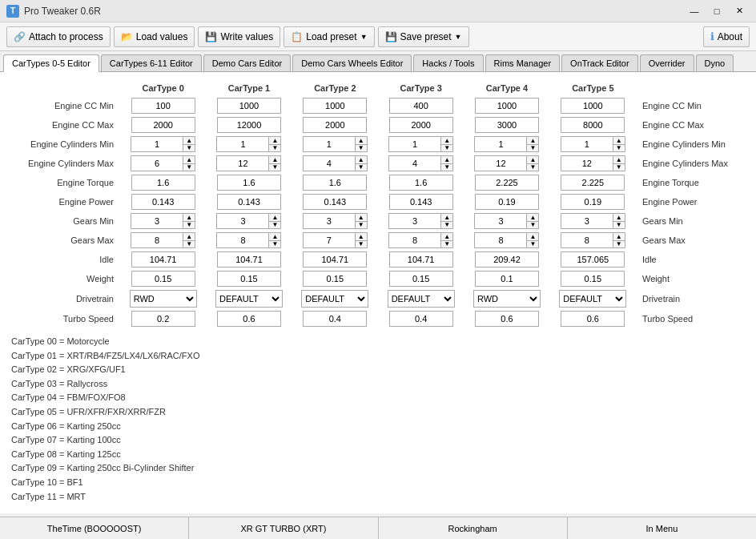 The image size is (756, 539). What do you see at coordinates (189, 244) in the screenshot?
I see `spin-down-r7-c0: ▼` at bounding box center [189, 244].